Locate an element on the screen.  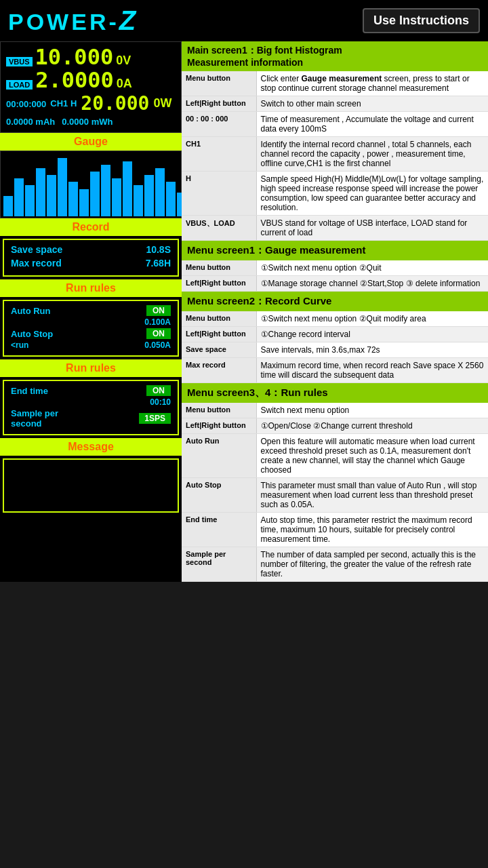
row-value: Open this feature will automatic measure… is located at coordinates (372, 456).